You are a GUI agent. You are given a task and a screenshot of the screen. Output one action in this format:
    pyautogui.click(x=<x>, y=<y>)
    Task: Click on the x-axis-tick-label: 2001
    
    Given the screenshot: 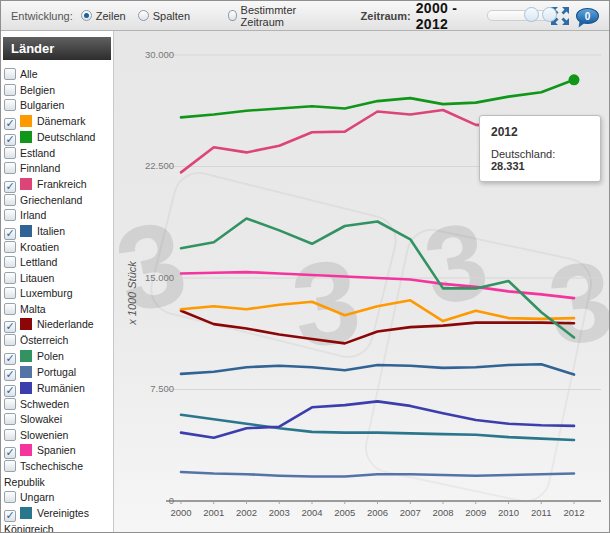 What is the action you would take?
    pyautogui.click(x=214, y=512)
    